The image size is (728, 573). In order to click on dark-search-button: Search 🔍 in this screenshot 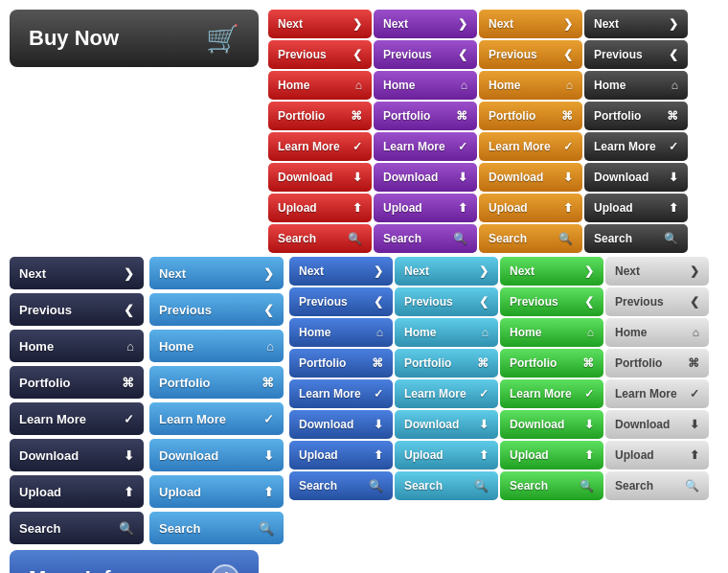, I will do `click(77, 528)`.